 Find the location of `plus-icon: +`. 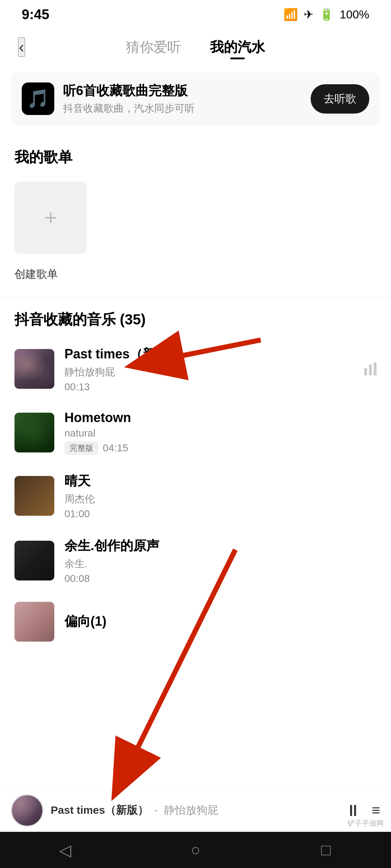

plus-icon: + is located at coordinates (51, 218).